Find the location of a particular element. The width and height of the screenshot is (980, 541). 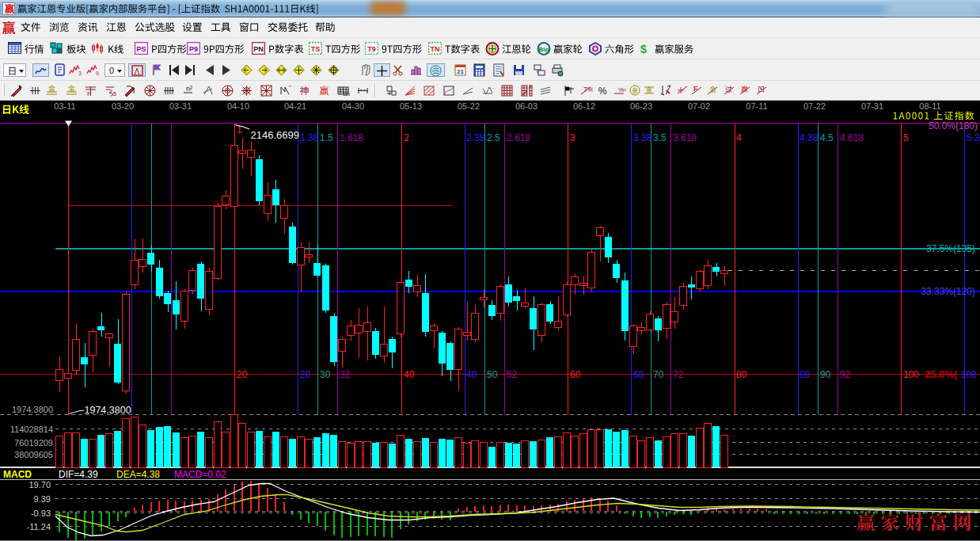

svg-text: 2.38 is located at coordinates (476, 138).